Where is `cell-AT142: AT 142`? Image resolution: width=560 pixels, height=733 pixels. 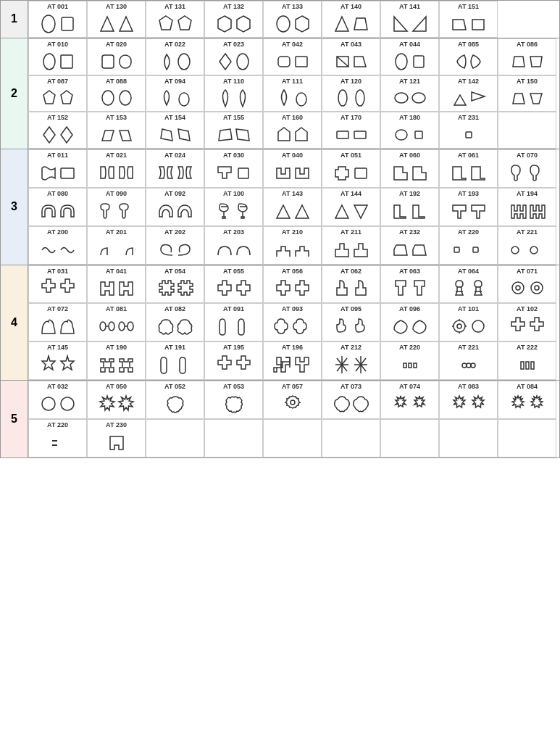
cell-AT142: AT 142 is located at coordinates (468, 94).